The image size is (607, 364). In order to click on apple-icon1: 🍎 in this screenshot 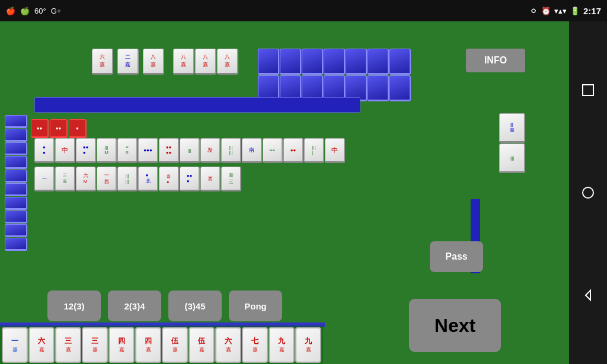, I will do `click(11, 11)`.